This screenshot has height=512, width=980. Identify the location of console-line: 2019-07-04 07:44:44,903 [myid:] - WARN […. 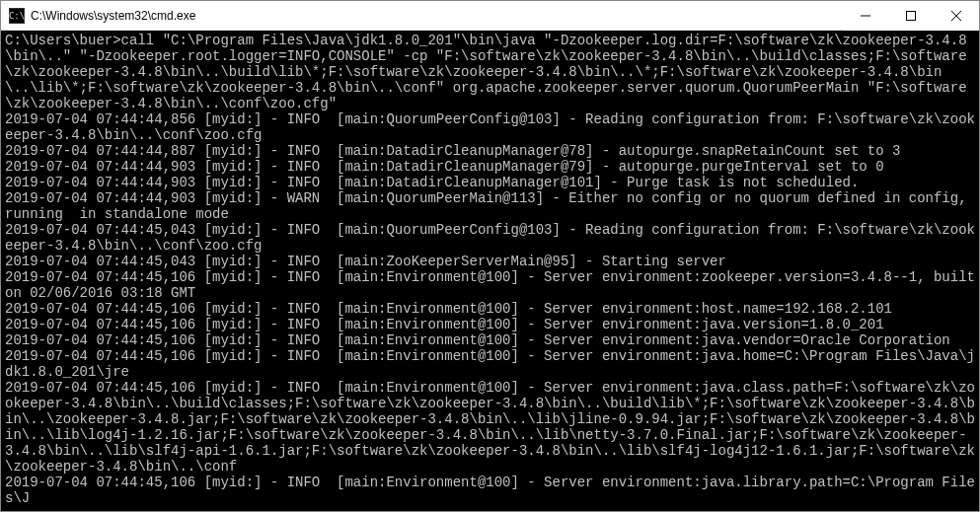
(490, 206).